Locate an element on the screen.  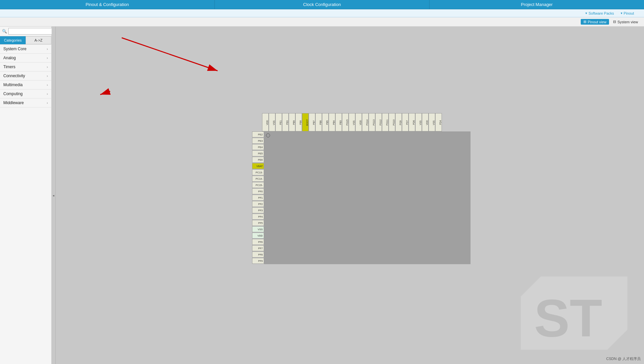
pin-top-PG10: PG10 is located at coordinates (392, 122).